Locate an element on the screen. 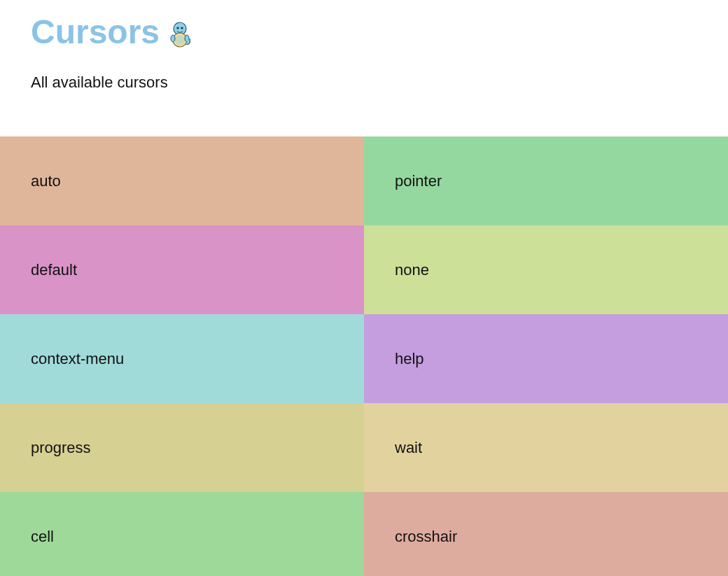  page-title: Cursors is located at coordinates (364, 32).